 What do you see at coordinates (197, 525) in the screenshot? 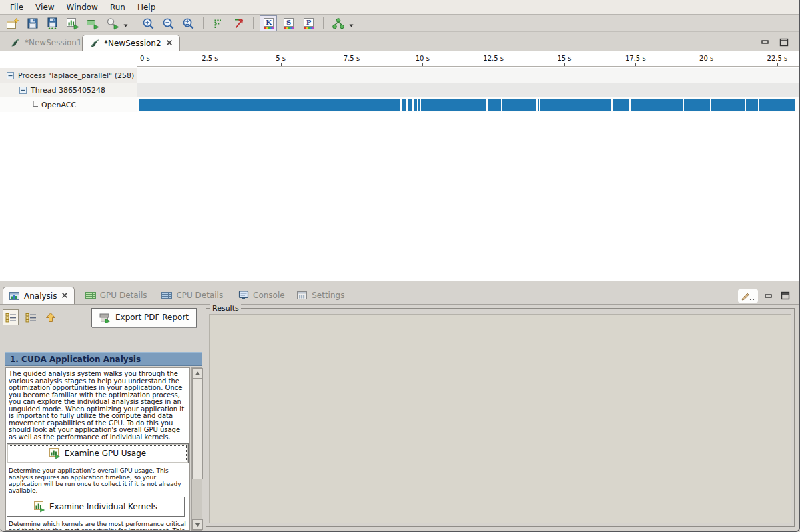
I see `scroll-down-icon` at bounding box center [197, 525].